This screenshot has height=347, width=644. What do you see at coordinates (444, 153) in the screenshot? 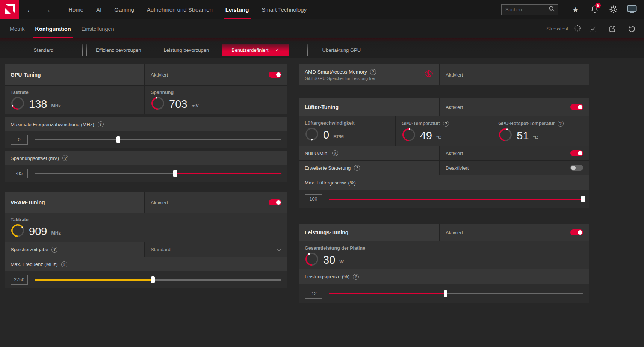
I see `zero-rpm-row: Null U/Min. ? Aktiviert` at bounding box center [444, 153].